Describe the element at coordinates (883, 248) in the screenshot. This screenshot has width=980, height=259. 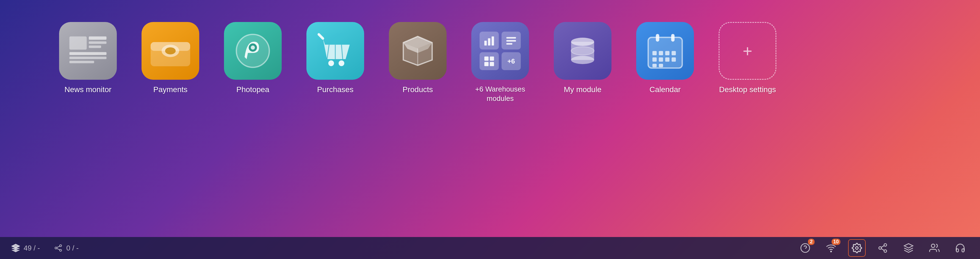
I see `status-bar-right: 2 10` at that location.